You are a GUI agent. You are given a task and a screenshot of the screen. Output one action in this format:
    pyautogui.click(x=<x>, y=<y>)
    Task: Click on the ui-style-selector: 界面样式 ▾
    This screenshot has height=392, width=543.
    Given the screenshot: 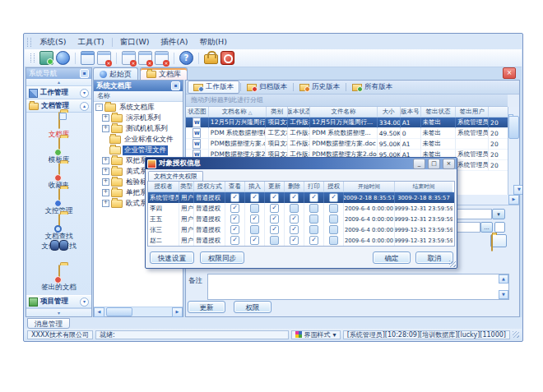 What is the action you would take?
    pyautogui.click(x=316, y=335)
    